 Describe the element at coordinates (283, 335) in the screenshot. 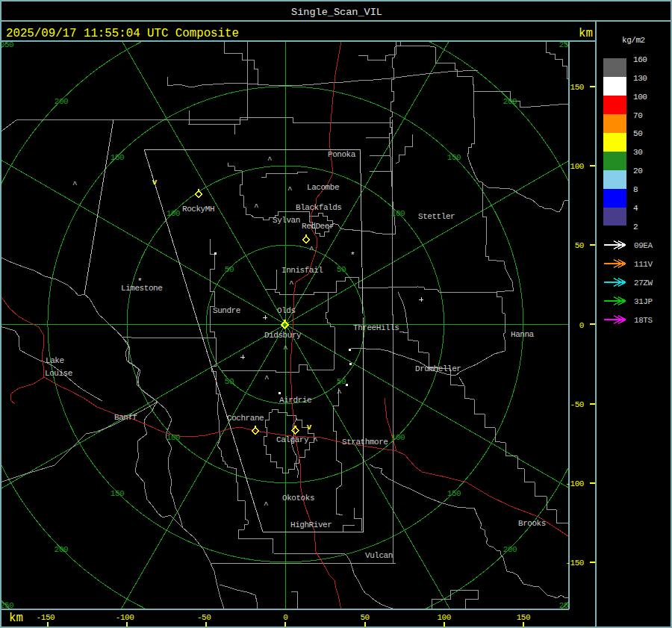

I see `svg-text: Didsbury` at that location.